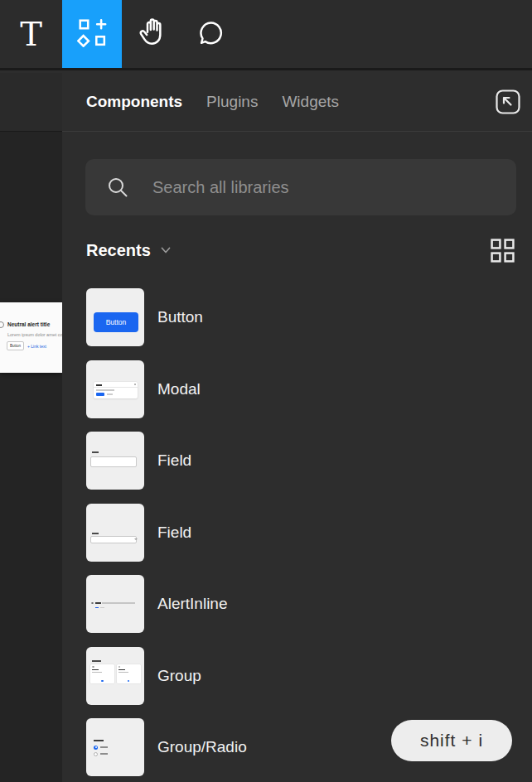 The image size is (532, 782). Describe the element at coordinates (309, 317) in the screenshot. I see `list-item-button: Button Button` at that location.